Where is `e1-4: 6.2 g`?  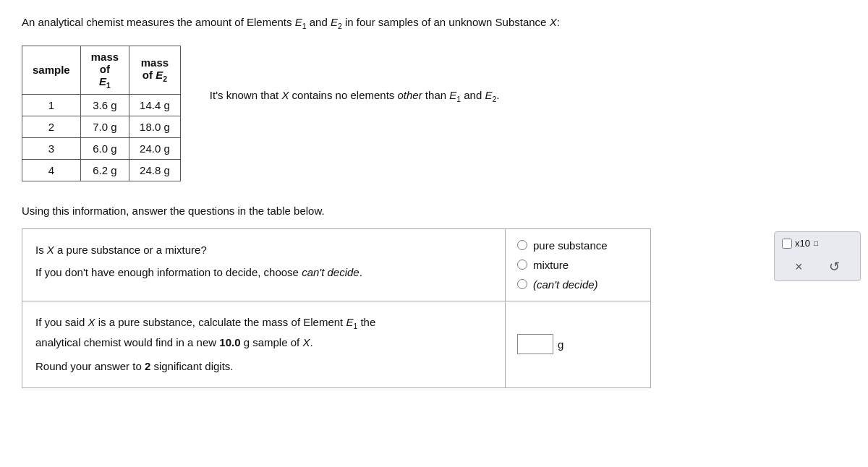 e1-4: 6.2 g is located at coordinates (104, 170).